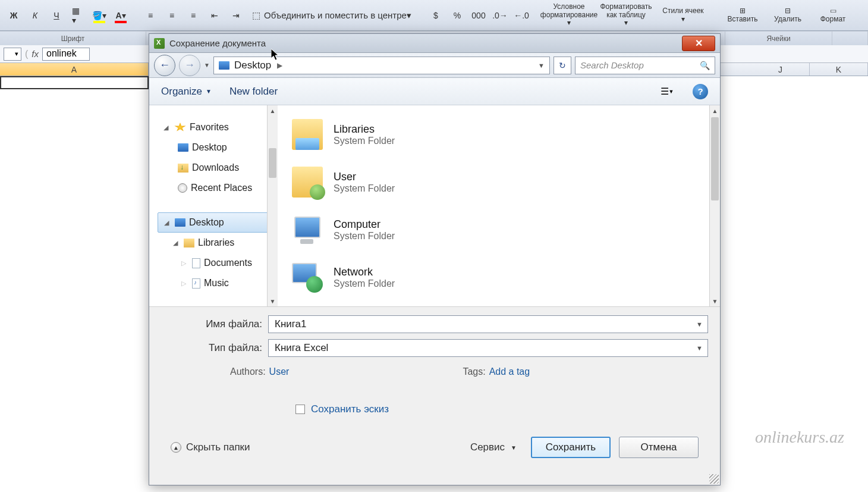  What do you see at coordinates (218, 43) in the screenshot?
I see `dialog-title-text: Сохранение документа` at bounding box center [218, 43].